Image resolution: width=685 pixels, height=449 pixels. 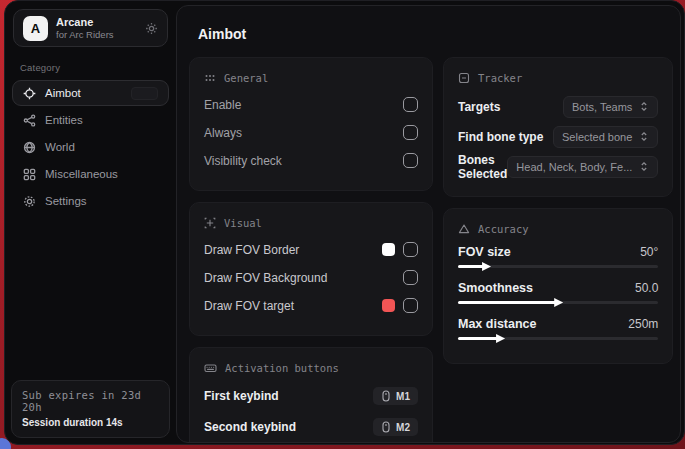 I want to click on slider-value: 50°, so click(x=649, y=252).